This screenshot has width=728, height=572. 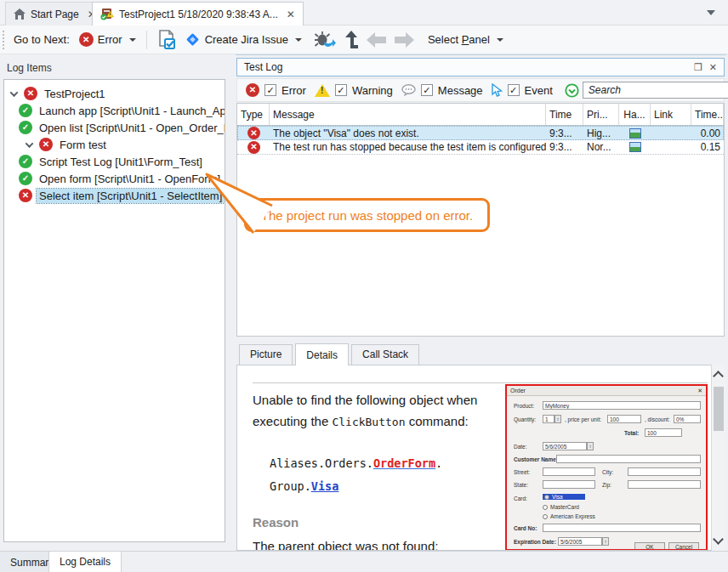 I want to click on date-stepper: ↕, so click(x=590, y=446).